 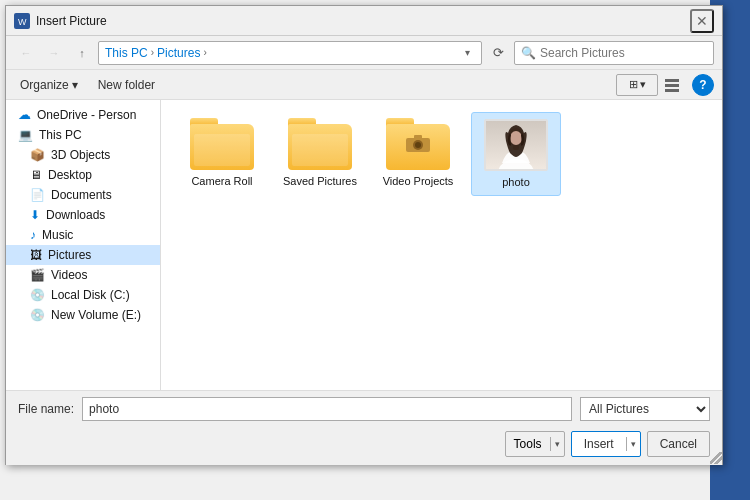 I want to click on videos-icon: 🎬, so click(x=38, y=275).